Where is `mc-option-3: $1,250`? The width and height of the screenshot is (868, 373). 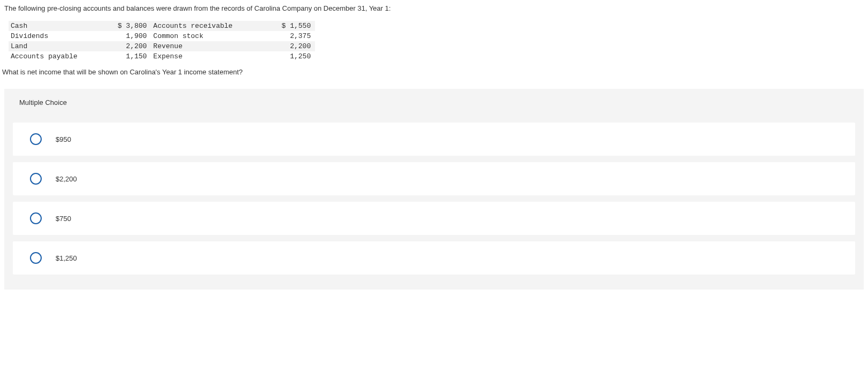
mc-option-3: $1,250 is located at coordinates (434, 258).